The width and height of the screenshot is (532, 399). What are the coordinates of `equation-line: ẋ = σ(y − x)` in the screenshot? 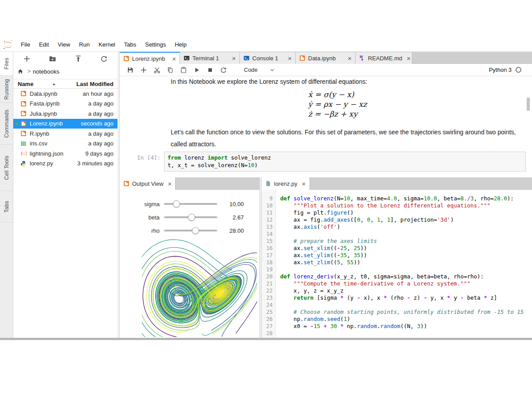 It's located at (338, 94).